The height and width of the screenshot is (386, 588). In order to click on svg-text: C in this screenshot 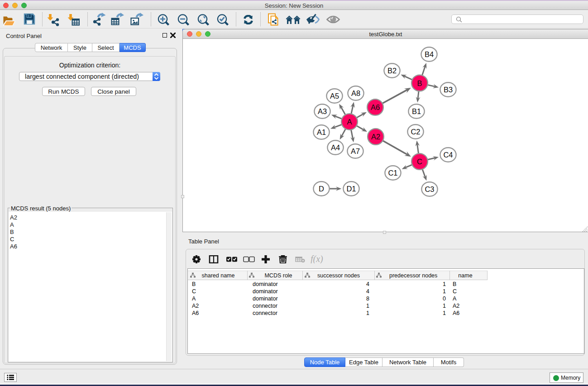, I will do `click(420, 162)`.